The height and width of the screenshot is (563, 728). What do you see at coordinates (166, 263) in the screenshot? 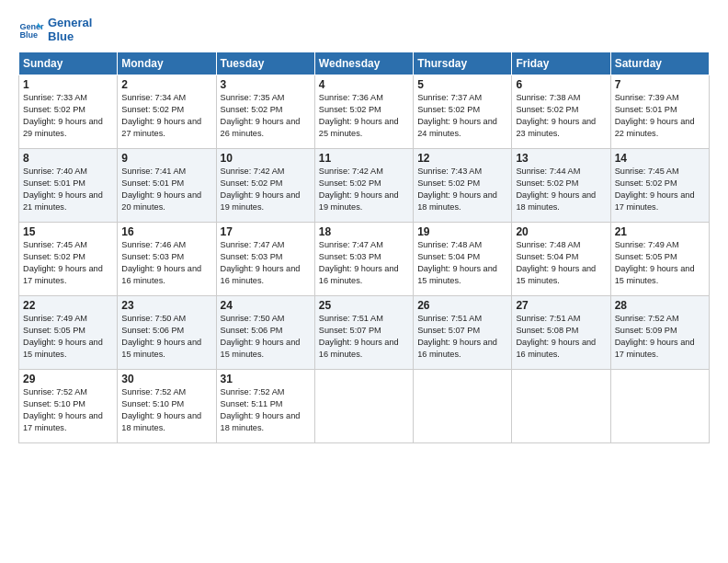
I see `cell-content: Sunrise: 7:46 AMSunset: 5:03 PMDaylight:…` at bounding box center [166, 263].